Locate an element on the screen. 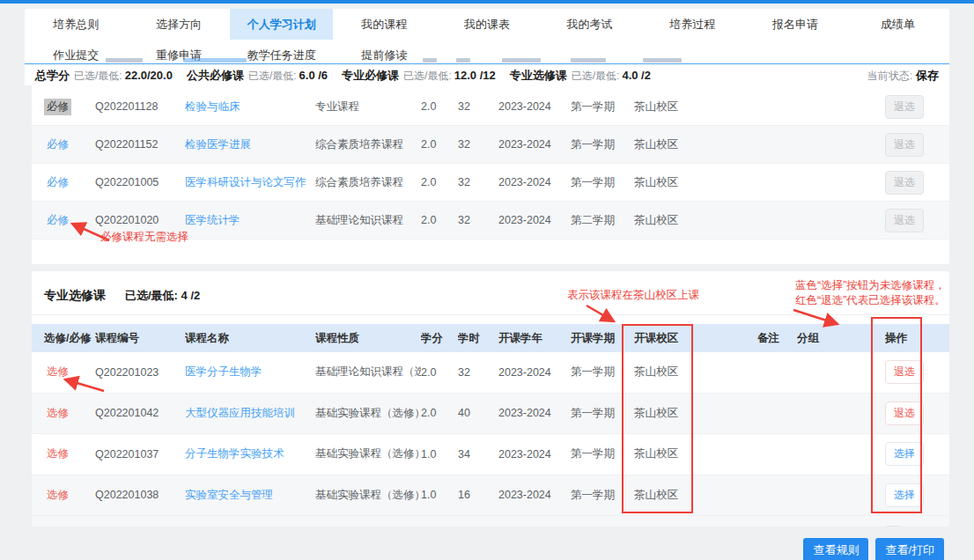 Image resolution: width=974 pixels, height=560 pixels. course-hours: 40 is located at coordinates (478, 413).